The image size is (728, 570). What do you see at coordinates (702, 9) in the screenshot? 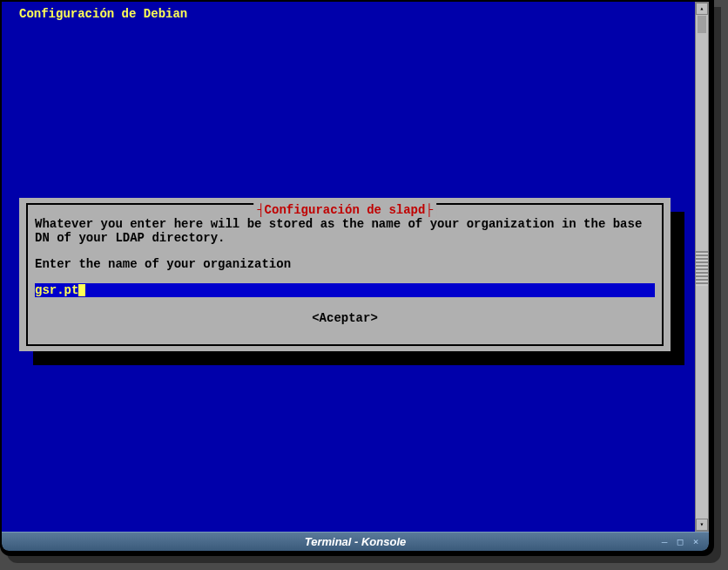
I see `scroll-up-arrow: ▴` at bounding box center [702, 9].